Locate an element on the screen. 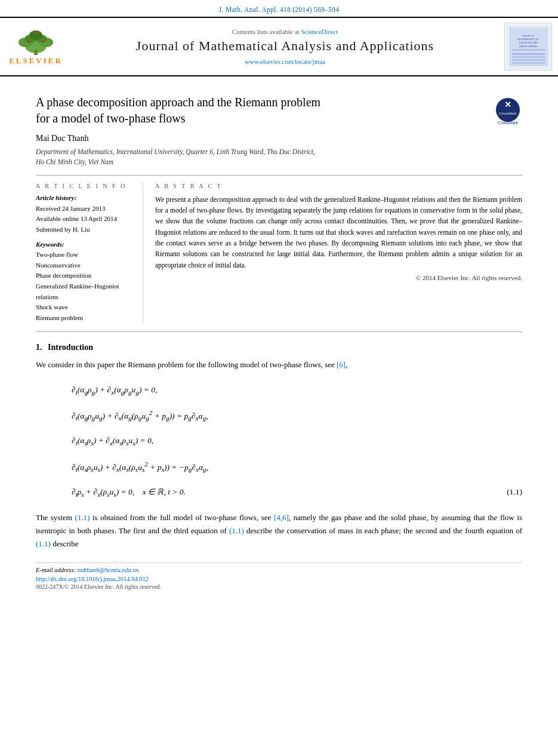  svg-text: APPLICATIONS is located at coordinates (528, 47).